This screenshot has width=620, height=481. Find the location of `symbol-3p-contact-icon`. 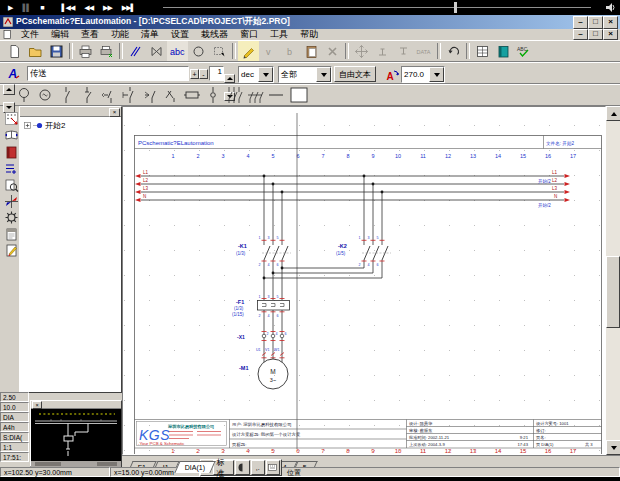

symbol-3p-contact-icon is located at coordinates (234, 95).